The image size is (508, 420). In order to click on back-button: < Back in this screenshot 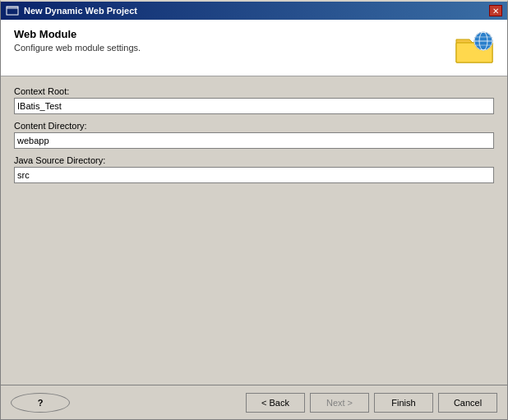, I will do `click(275, 403)`.